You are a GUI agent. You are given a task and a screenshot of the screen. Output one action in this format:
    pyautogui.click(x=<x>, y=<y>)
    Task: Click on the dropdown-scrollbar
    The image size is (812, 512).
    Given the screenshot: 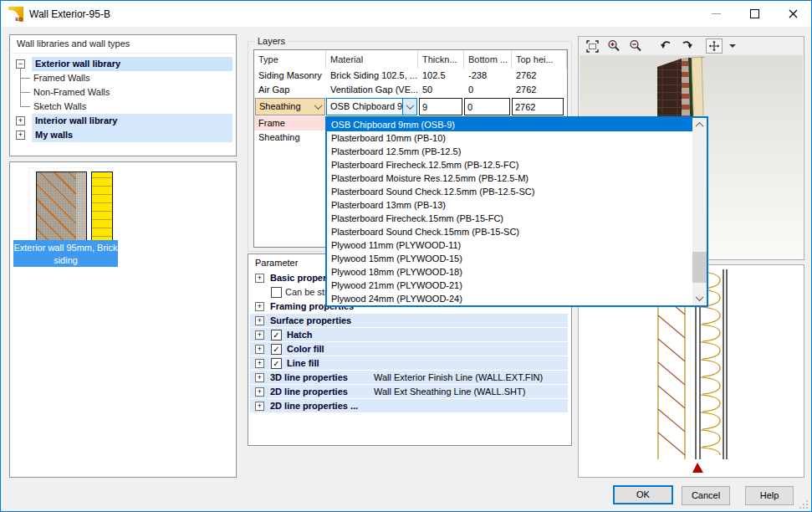 What is the action you would take?
    pyautogui.click(x=699, y=212)
    